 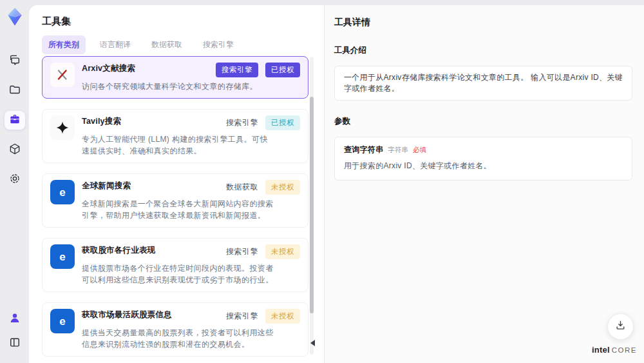 I want to click on sidebar-bottom, so click(x=14, y=331).